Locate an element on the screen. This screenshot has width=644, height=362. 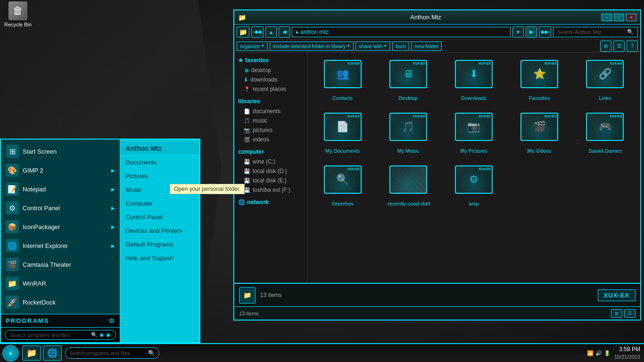
nav-left-arrows: ◀◀ is located at coordinates (257, 32).